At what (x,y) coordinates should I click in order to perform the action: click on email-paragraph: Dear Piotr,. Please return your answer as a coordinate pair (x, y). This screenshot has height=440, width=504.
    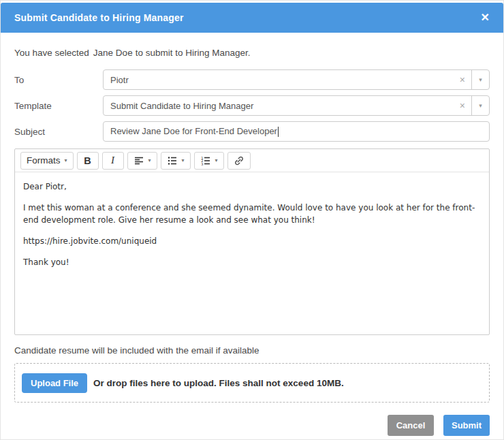
    Looking at the image, I should click on (252, 187).